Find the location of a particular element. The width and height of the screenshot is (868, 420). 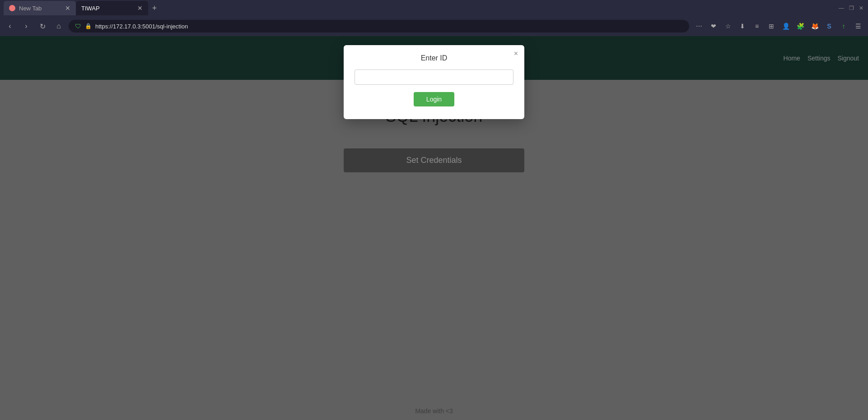

home-button: ⌂ is located at coordinates (59, 26).